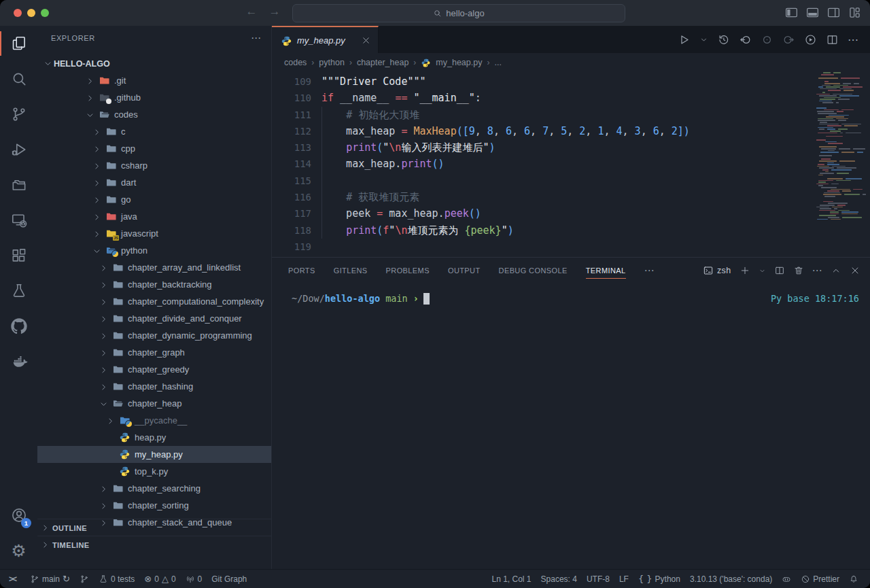  Describe the element at coordinates (571, 197) in the screenshot. I see `code-line-116: 116 # 获取堆顶元素` at that location.